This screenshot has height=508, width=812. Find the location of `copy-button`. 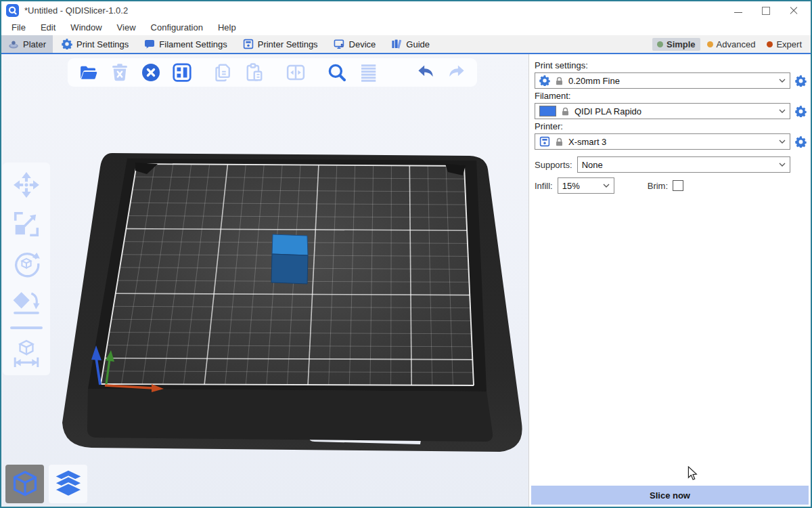

copy-button is located at coordinates (223, 73).